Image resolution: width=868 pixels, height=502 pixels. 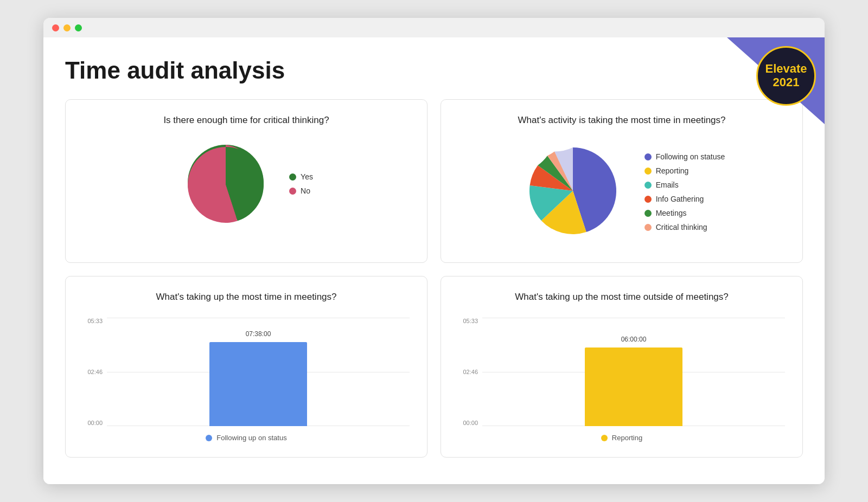 I want to click on yes-dot, so click(x=293, y=177).